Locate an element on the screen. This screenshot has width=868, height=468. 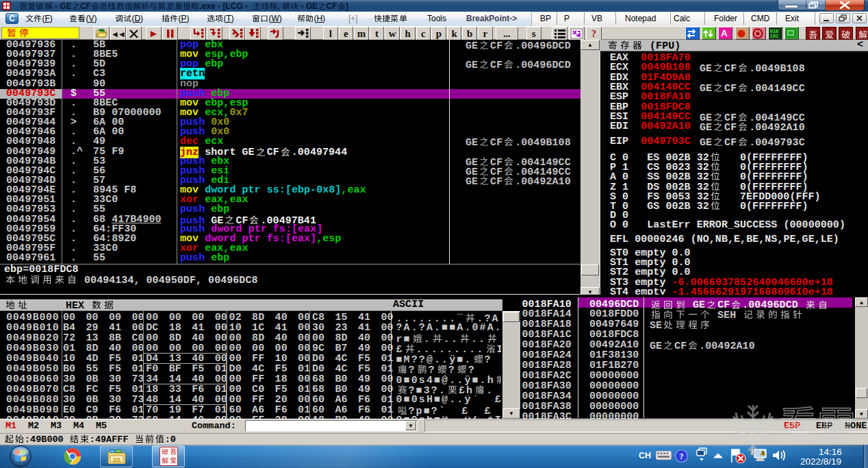
svg-text: A is located at coordinates (725, 33).